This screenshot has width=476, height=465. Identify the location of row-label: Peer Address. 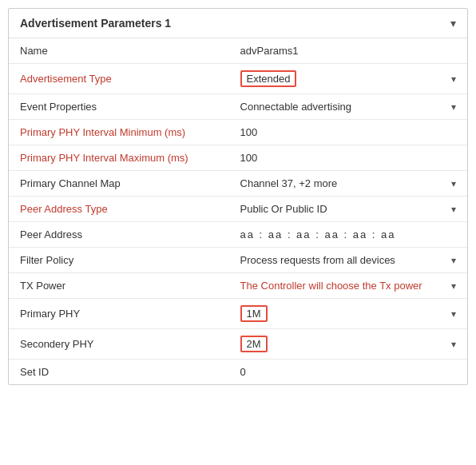
(119, 235).